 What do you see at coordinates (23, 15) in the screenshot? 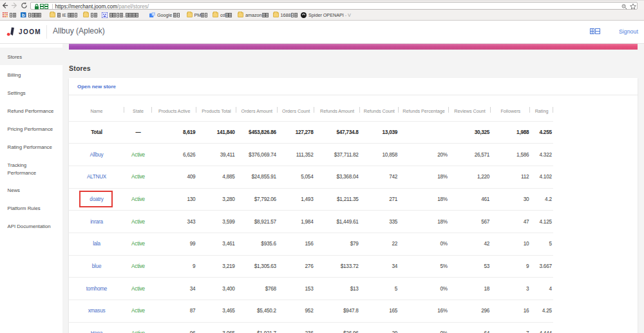
I see `svg-text: b` at bounding box center [23, 15].